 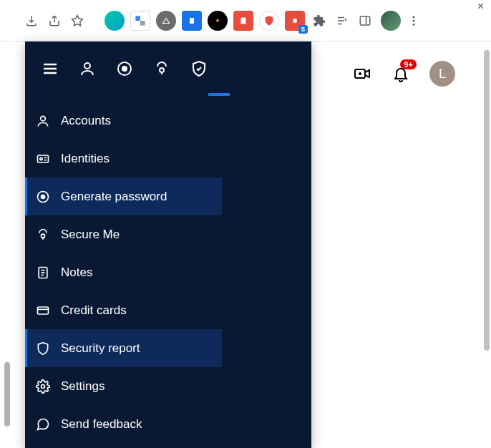 I want to click on tab-accounts-icon, so click(x=87, y=69).